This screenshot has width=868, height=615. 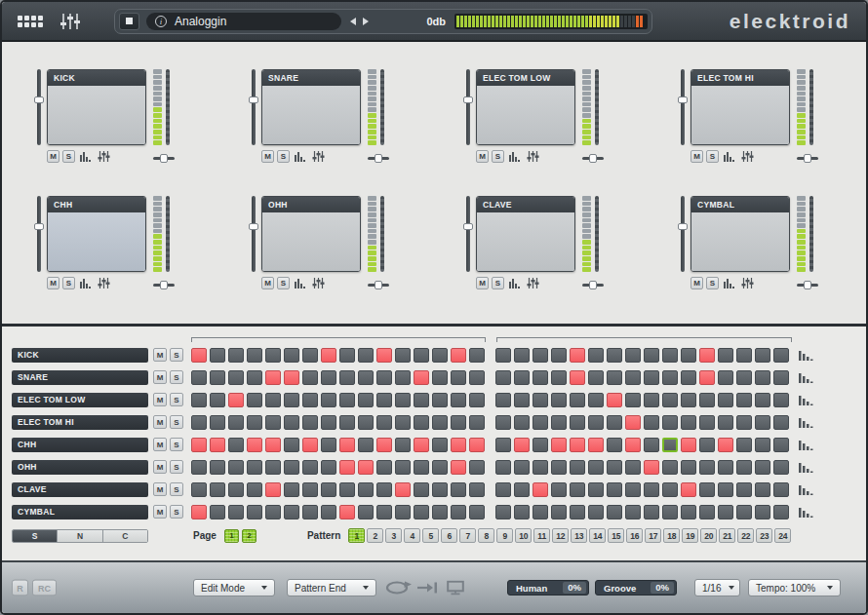 I want to click on pattern-button-1: 1, so click(x=357, y=536).